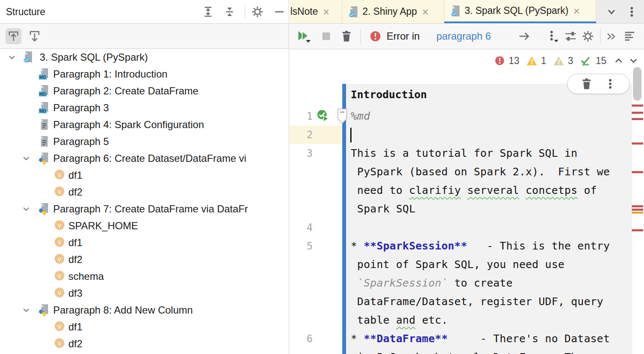 The width and height of the screenshot is (644, 354). I want to click on structure-toolbar, so click(144, 36).